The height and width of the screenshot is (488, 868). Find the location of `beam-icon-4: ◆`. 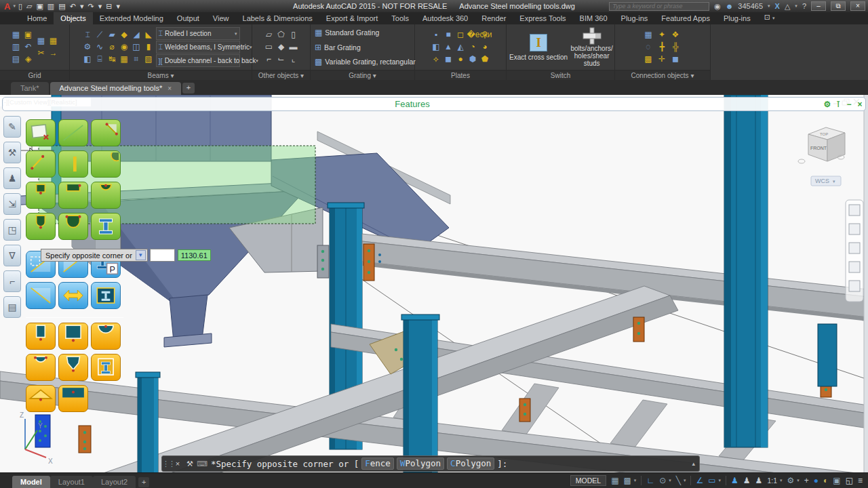

beam-icon-4: ◆ is located at coordinates (125, 35).